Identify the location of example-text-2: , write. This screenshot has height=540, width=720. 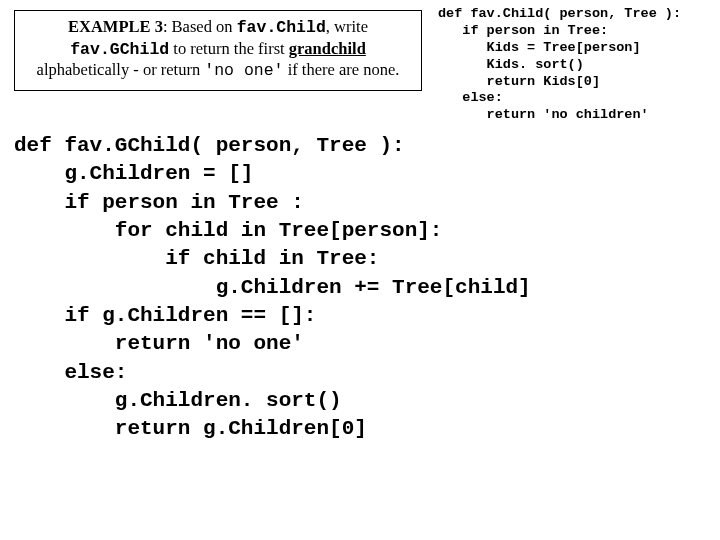
(347, 26).